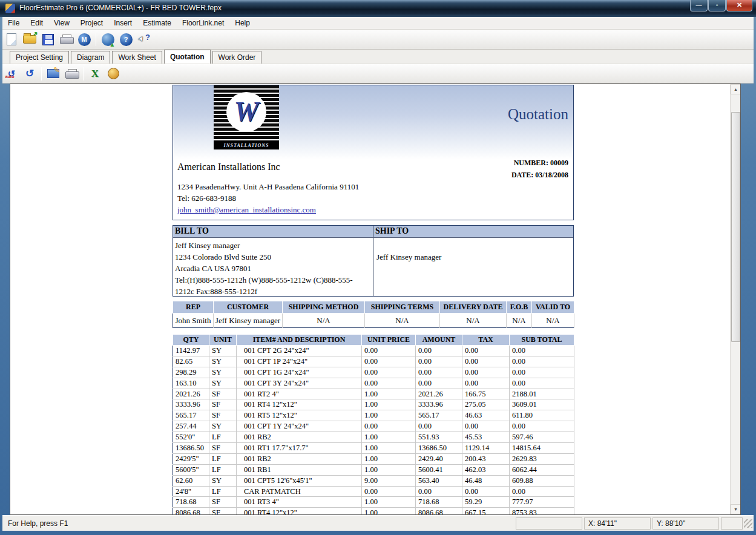 This screenshot has height=535, width=756. Describe the element at coordinates (12, 39) in the screenshot. I see `new-button` at that location.